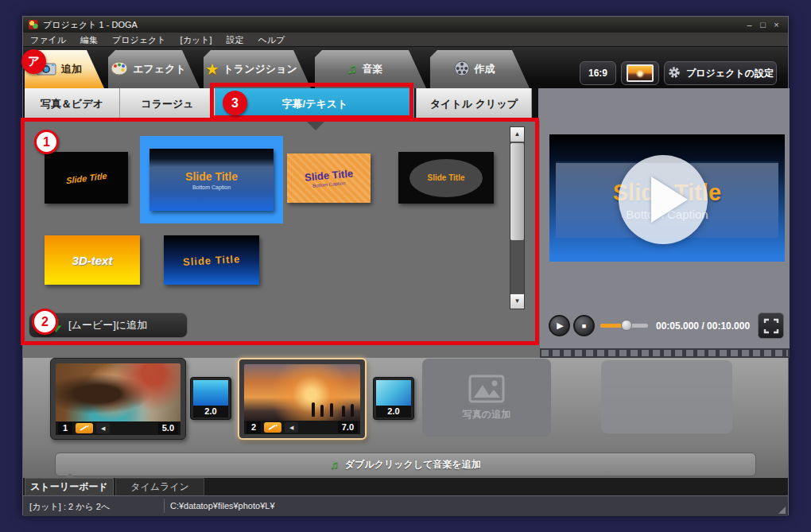 The width and height of the screenshot is (811, 532). What do you see at coordinates (627, 325) in the screenshot?
I see `seek-slider-thumb` at bounding box center [627, 325].